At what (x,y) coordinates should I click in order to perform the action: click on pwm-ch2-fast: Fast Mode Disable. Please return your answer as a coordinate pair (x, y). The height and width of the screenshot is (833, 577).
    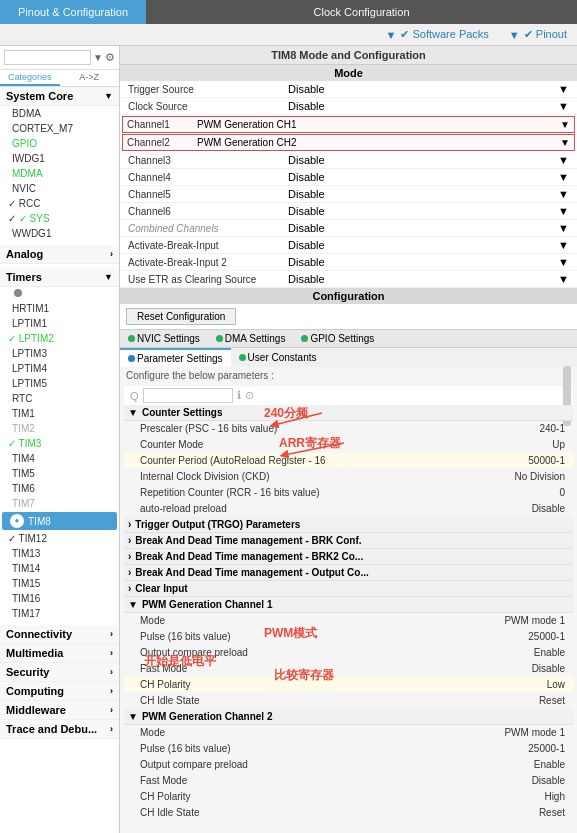
    Looking at the image, I should click on (348, 781).